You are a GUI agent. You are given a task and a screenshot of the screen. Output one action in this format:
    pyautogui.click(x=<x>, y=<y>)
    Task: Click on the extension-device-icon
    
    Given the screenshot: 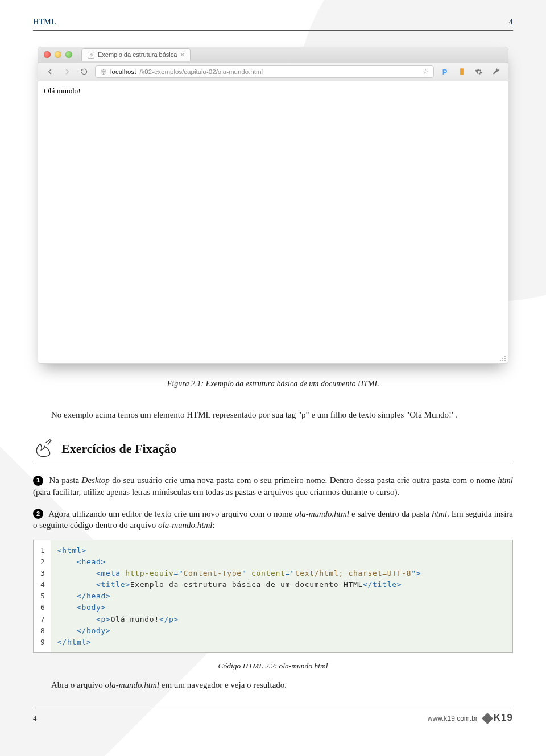 What is the action you would take?
    pyautogui.click(x=462, y=72)
    